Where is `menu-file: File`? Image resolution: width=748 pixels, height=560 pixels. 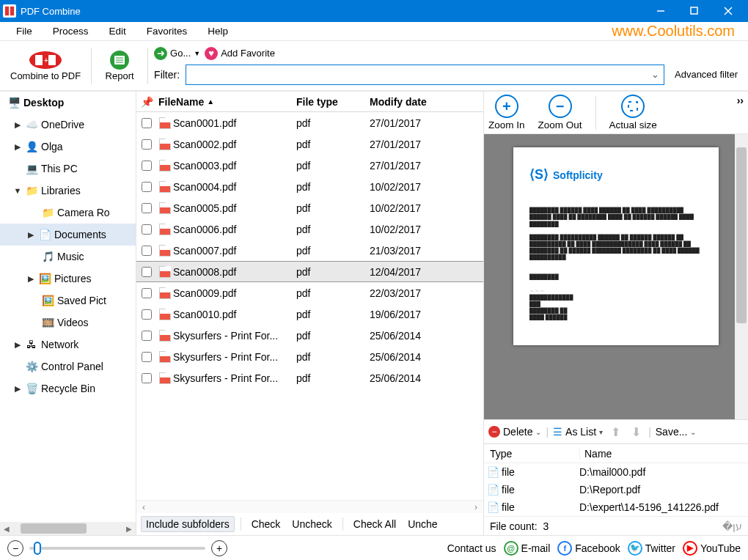 menu-file: File is located at coordinates (24, 31).